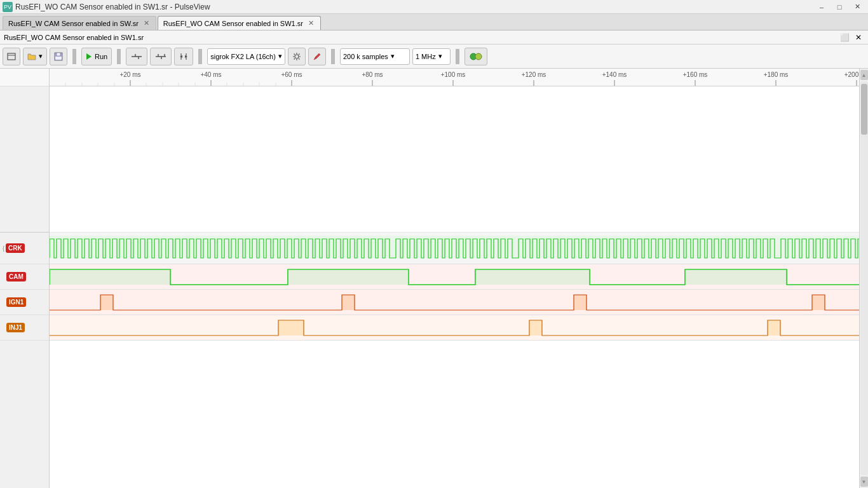 This screenshot has height=488, width=868. Describe the element at coordinates (459, 248) in the screenshot. I see `crk-waveform-svg` at that location.